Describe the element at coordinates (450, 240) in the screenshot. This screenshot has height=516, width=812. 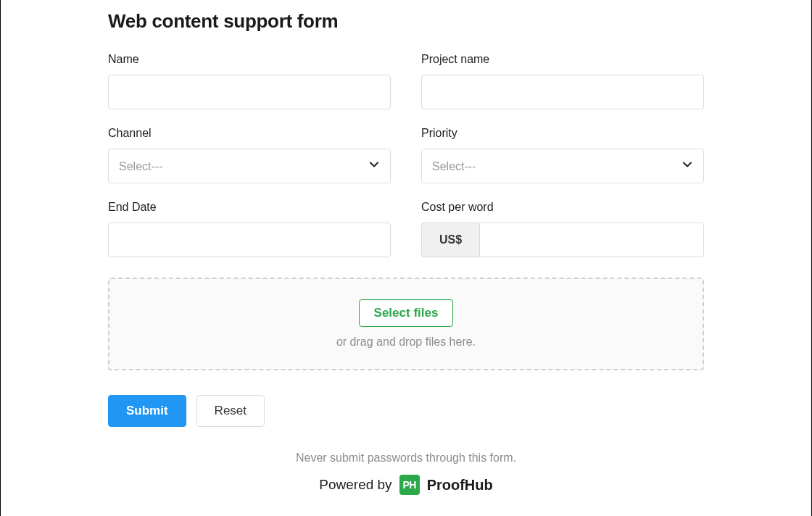
I see `currency-prefix: US$` at that location.